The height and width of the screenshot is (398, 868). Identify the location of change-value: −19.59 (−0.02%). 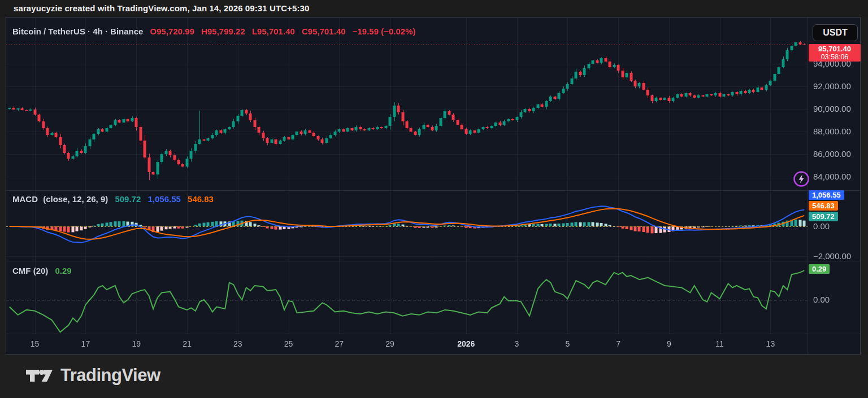
(384, 32).